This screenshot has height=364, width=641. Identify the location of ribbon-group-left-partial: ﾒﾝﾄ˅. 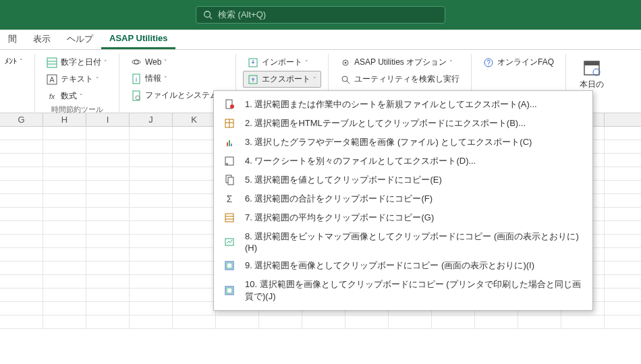
(18, 84).